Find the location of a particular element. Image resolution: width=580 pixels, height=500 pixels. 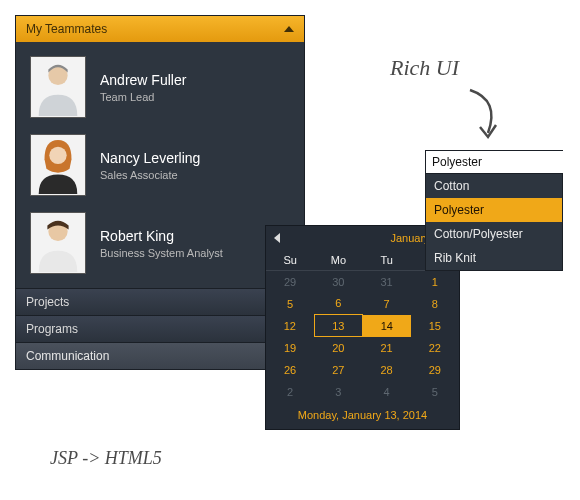

calendar-day: 3 is located at coordinates (338, 392).